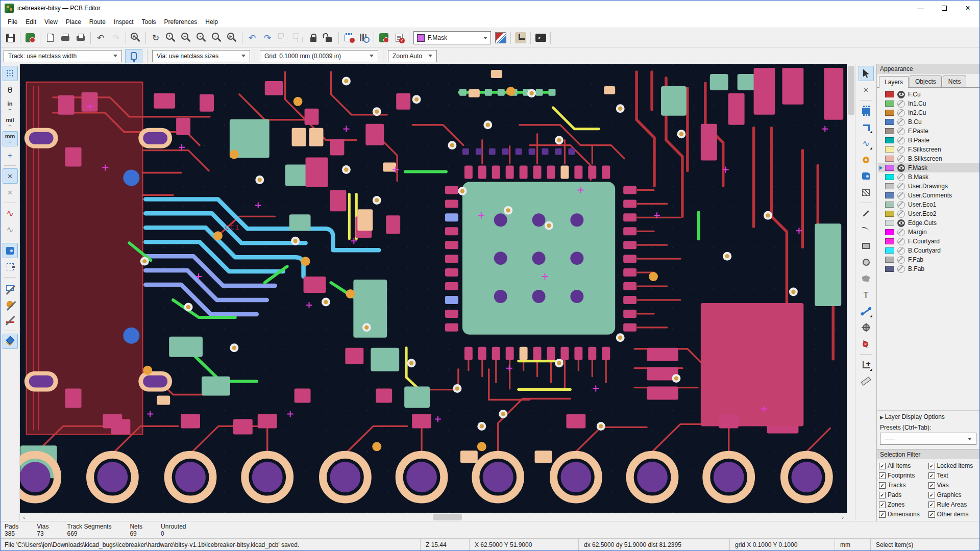  I want to click on zoom-in-button, so click(171, 38).